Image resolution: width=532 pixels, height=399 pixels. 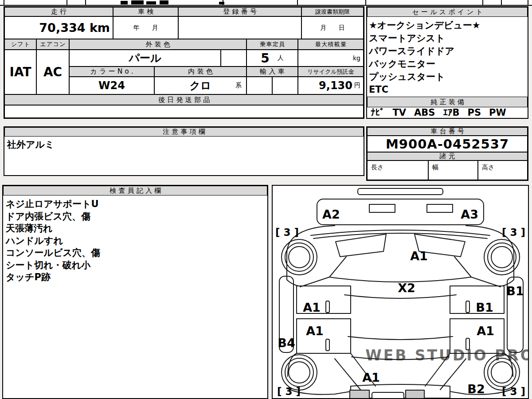 What do you see at coordinates (486, 282) in the screenshot?
I see `apillar-right` at bounding box center [486, 282].